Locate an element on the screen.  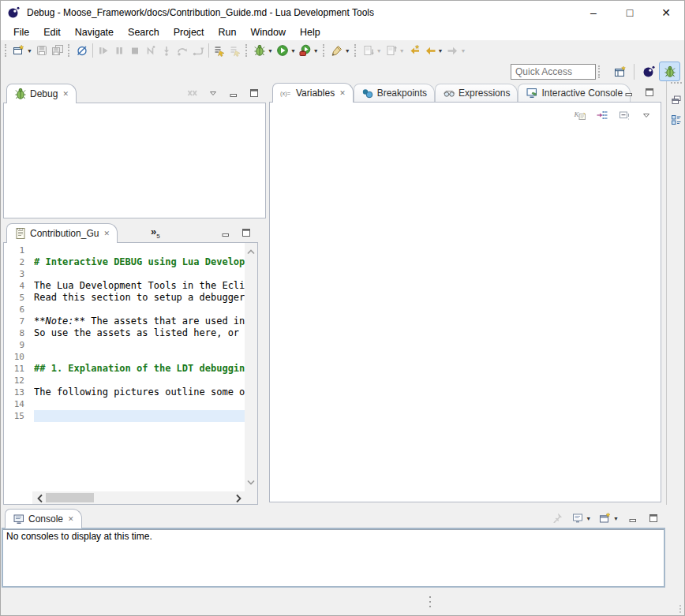
open-perspective-button is located at coordinates (620, 71).